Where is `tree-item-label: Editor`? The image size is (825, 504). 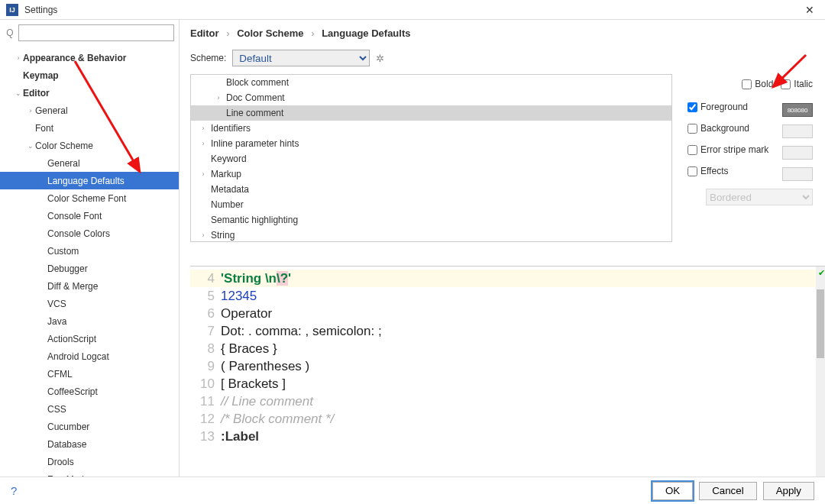 tree-item-label: Editor is located at coordinates (37, 93).